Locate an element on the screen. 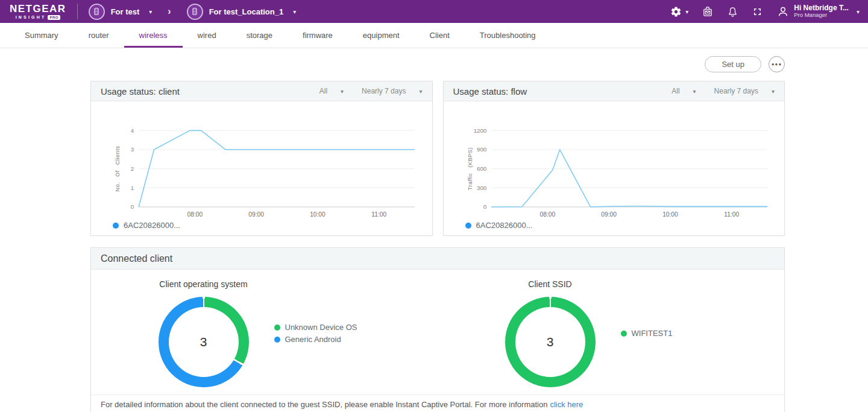  settings-button: ▾ is located at coordinates (679, 12).